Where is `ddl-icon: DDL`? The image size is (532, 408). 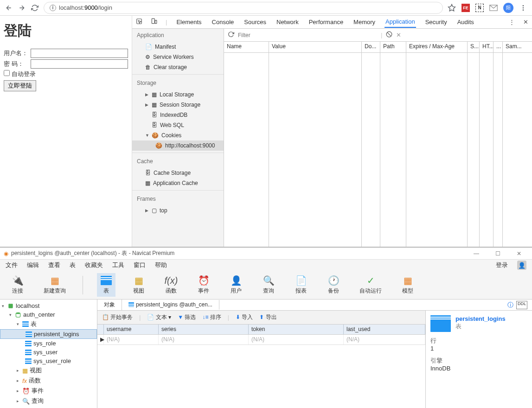 ddl-icon: DDL is located at coordinates (522, 305).